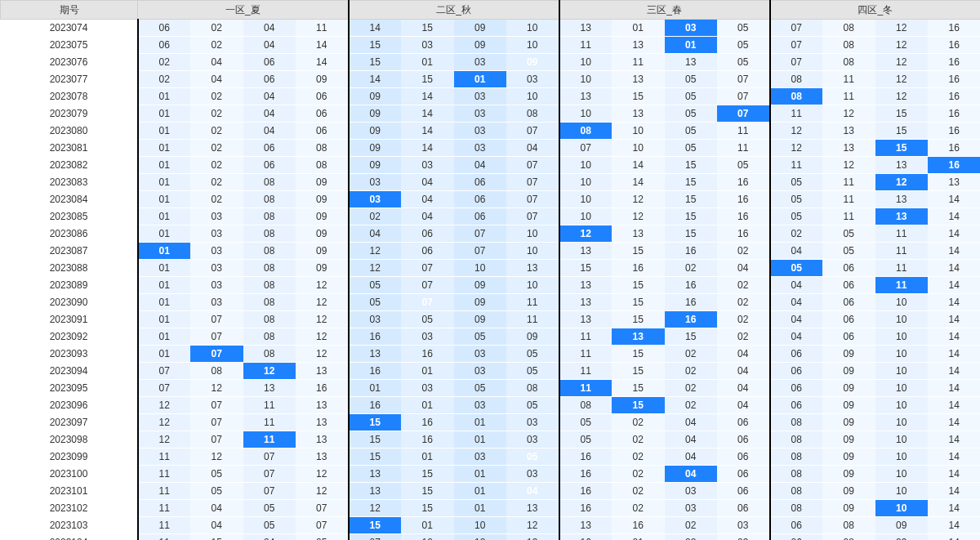  Describe the element at coordinates (69, 492) in the screenshot. I see `period-cell: 2023101` at that location.